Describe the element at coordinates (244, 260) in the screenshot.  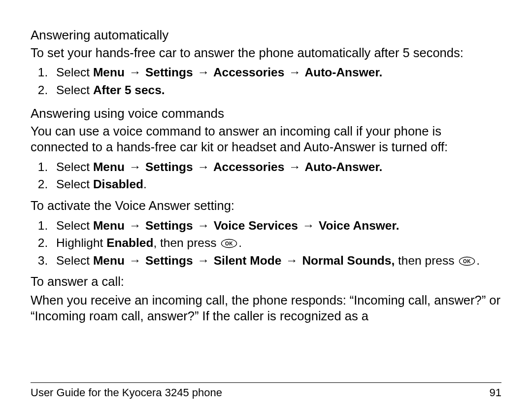
I see `menu-path: Menu → Settings → Silent Mode → Normal S…` at that location.